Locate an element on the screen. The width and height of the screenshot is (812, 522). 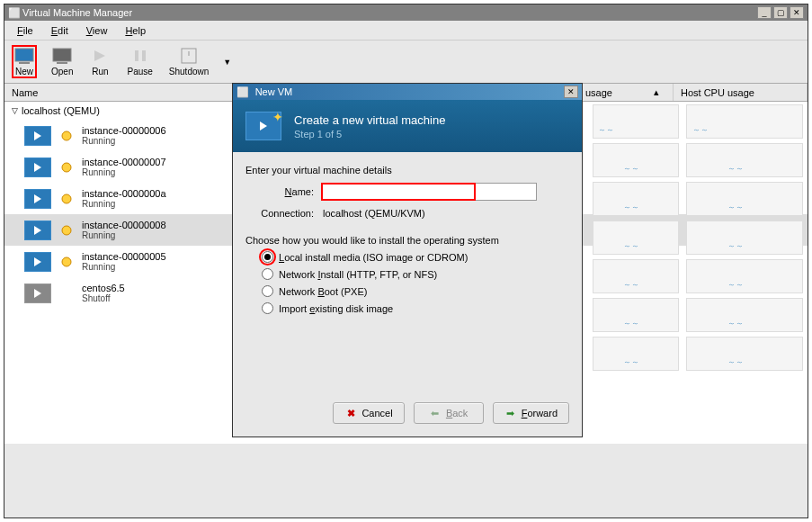
menu-view: View is located at coordinates (97, 31).